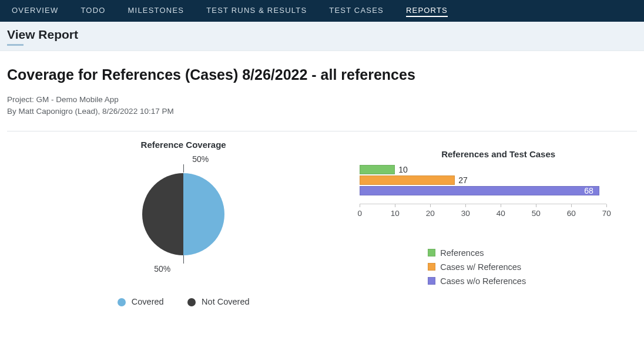 The width and height of the screenshot is (644, 341). Describe the element at coordinates (494, 267) in the screenshot. I see `bar-legend: References Cases w/ References Cases w/o…` at that location.